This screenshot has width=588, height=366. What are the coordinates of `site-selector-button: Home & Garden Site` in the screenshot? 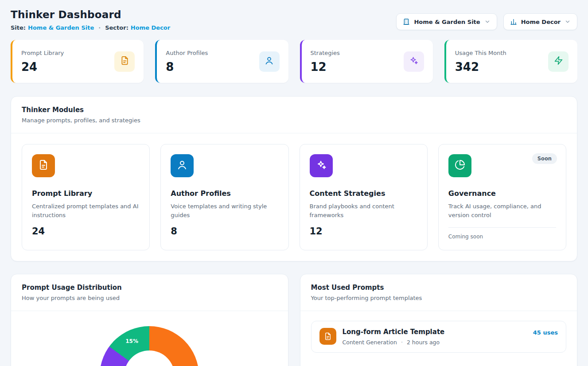 It's located at (447, 22).